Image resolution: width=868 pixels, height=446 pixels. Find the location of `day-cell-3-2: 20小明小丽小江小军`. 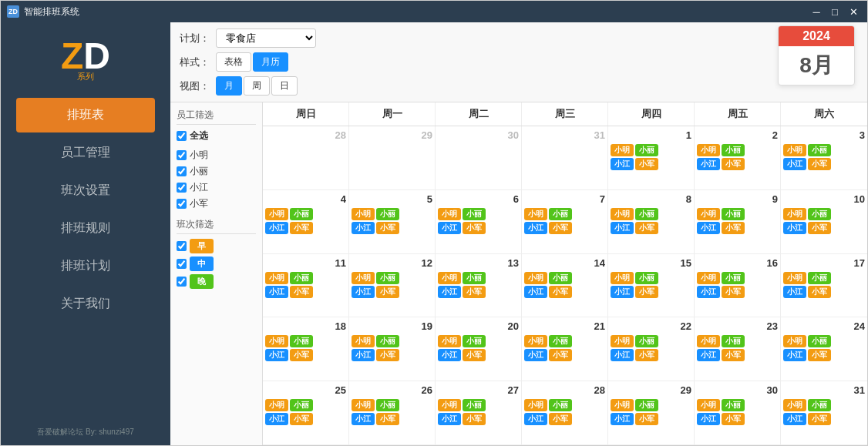

day-cell-3-2: 20小明小丽小江小军 is located at coordinates (479, 349).